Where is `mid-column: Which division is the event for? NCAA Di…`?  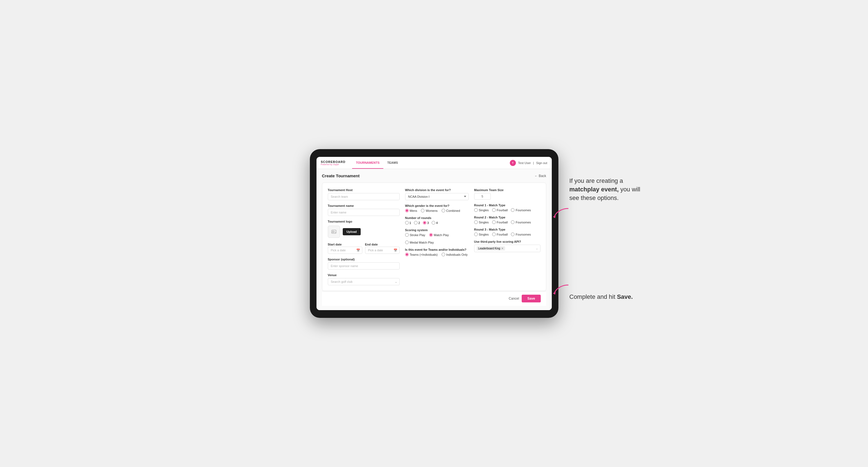
mid-column: Which division is the event for? NCAA Di… is located at coordinates (437, 237).